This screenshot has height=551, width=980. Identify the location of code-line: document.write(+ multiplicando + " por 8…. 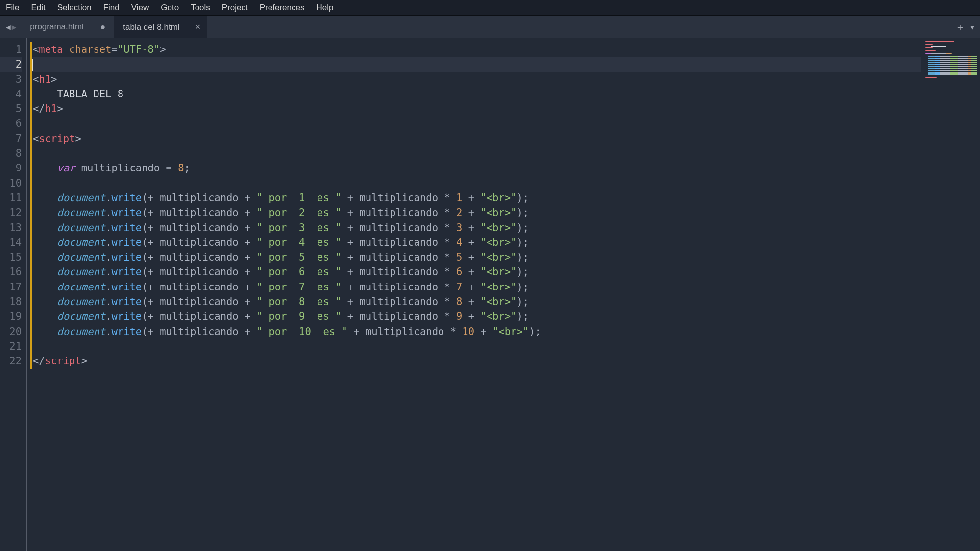
(476, 302).